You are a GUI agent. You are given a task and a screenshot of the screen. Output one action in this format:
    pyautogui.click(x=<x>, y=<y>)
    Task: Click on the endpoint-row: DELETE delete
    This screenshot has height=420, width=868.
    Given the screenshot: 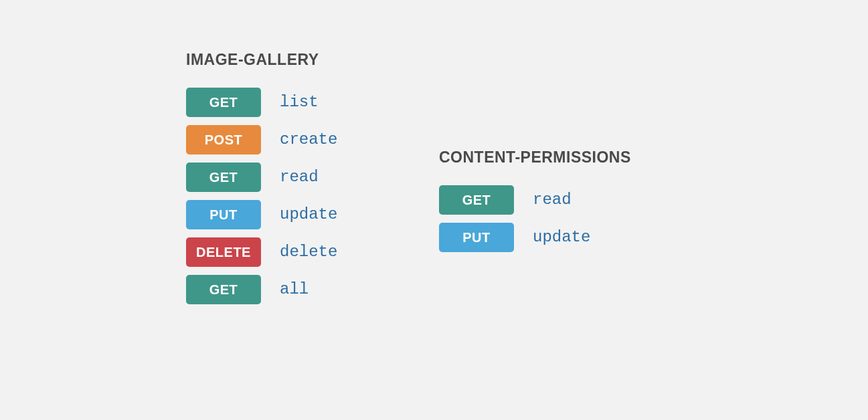 What is the action you would take?
    pyautogui.click(x=262, y=252)
    